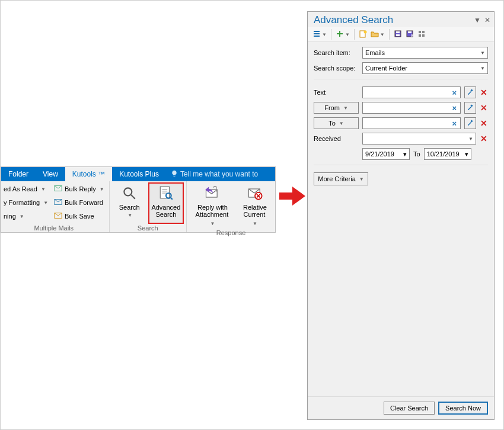  I want to click on tellme: Tell me what you want to, so click(212, 174).